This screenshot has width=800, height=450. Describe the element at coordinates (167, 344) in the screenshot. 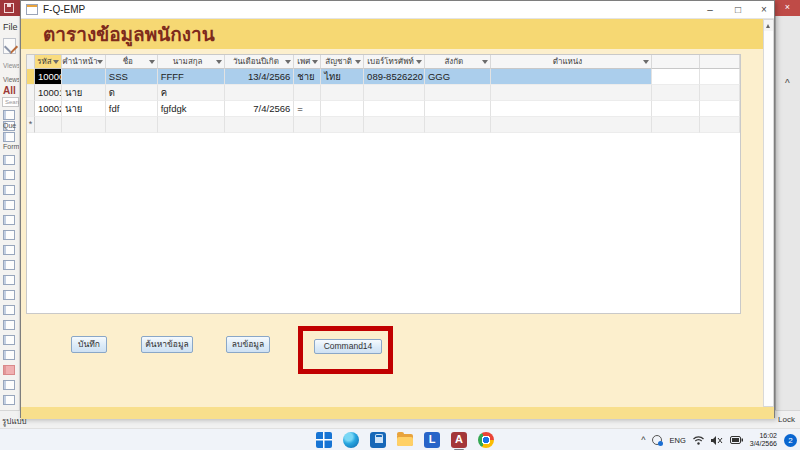

I see `search-button: ค้นหาข้อมูล` at that location.